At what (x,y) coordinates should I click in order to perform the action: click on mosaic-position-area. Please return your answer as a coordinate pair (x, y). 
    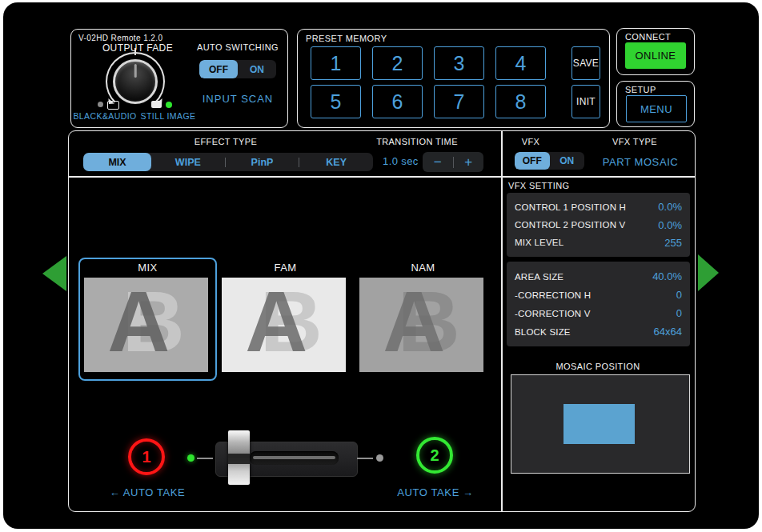
    Looking at the image, I should click on (600, 424).